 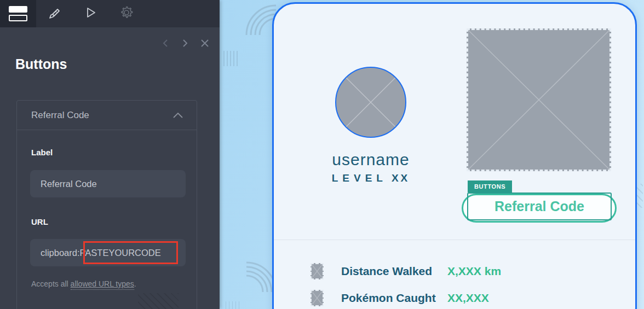 I want to click on play-icon, so click(x=90, y=14).